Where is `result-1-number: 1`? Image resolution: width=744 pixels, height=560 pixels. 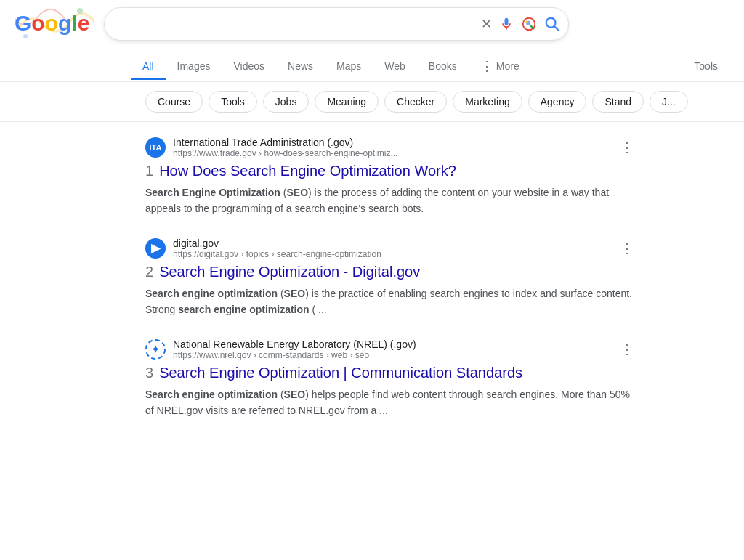
result-1-number: 1 is located at coordinates (150, 171).